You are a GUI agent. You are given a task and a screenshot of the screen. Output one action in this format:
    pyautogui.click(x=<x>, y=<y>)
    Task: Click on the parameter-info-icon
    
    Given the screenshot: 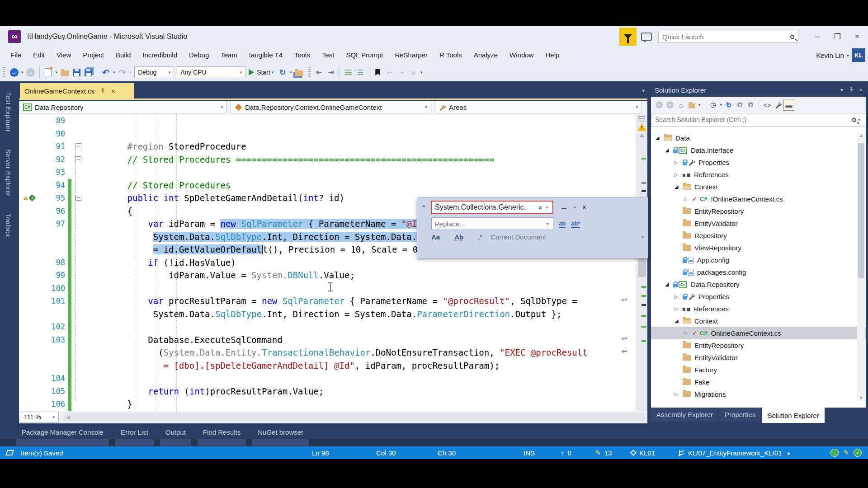 What is the action you would take?
    pyautogui.click(x=360, y=72)
    